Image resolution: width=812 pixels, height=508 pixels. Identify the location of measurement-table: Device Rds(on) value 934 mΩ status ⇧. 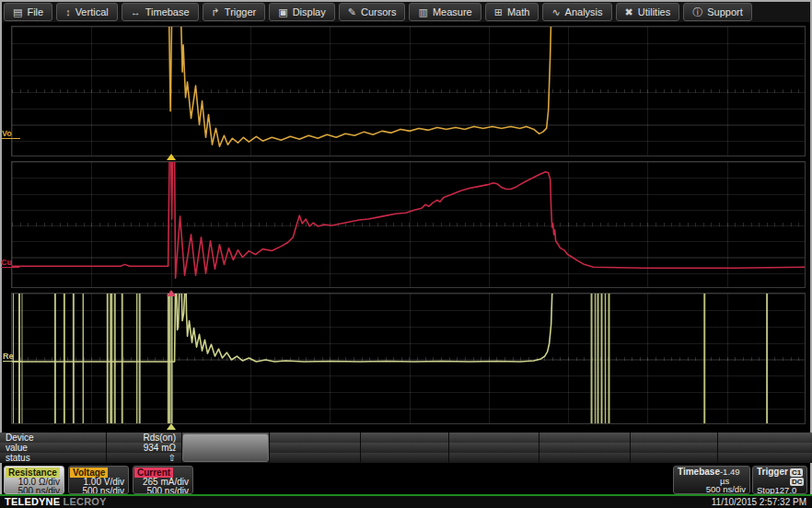
(406, 447).